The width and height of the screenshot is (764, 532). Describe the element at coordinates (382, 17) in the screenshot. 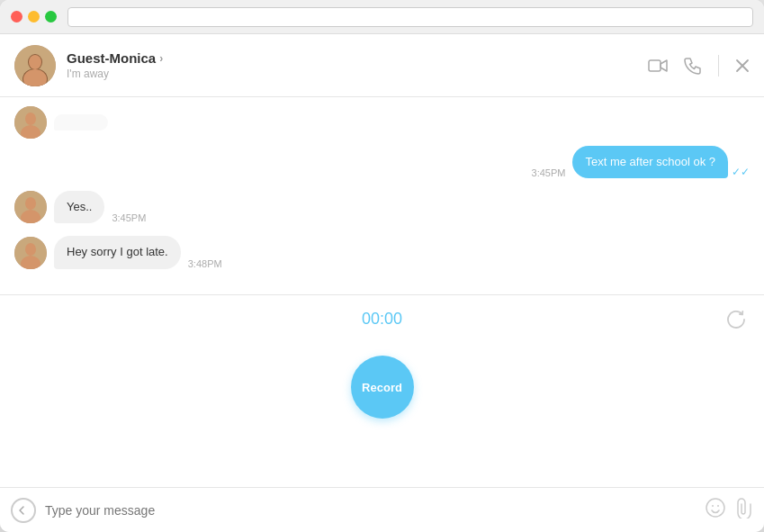

I see `titlebar` at that location.